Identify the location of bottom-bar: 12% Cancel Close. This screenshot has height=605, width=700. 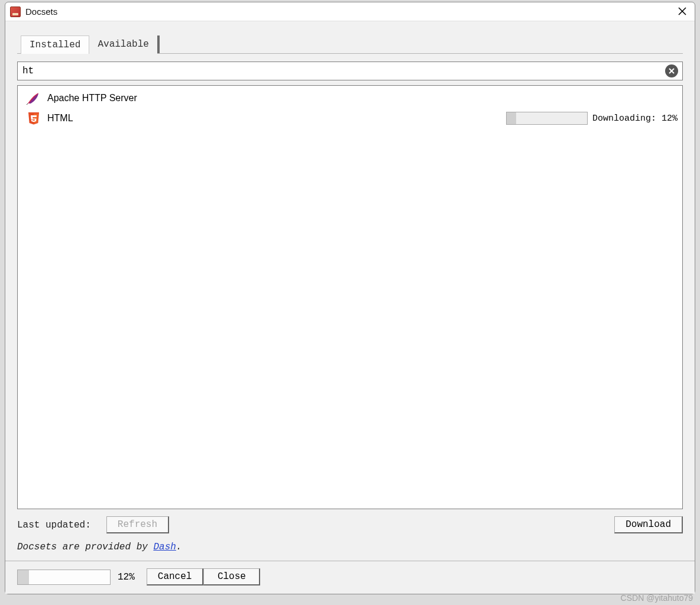
(350, 577).